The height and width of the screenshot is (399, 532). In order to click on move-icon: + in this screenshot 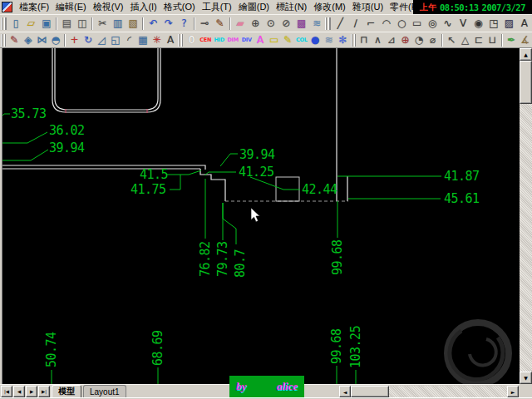, I will do `click(75, 40)`.